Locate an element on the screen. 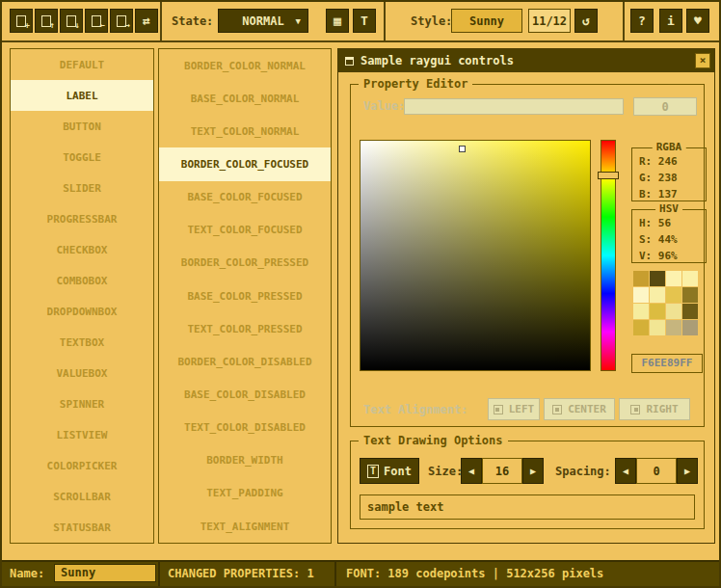  value-slider is located at coordinates (514, 106).